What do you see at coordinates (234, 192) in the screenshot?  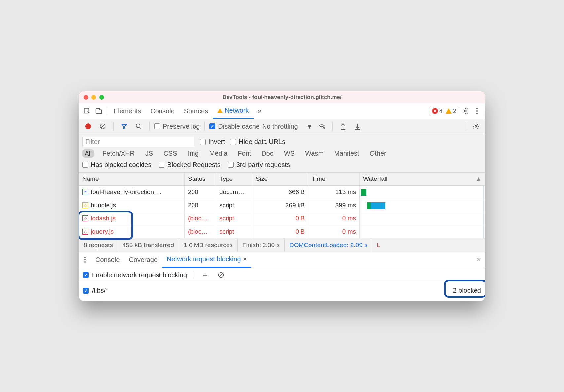 I see `row-type: docum…` at bounding box center [234, 192].